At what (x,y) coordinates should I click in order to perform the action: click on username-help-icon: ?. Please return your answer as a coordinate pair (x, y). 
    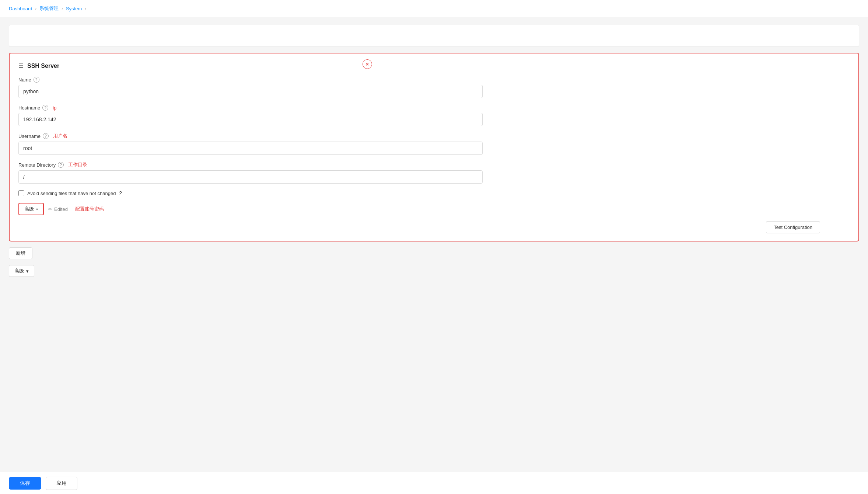
    Looking at the image, I should click on (46, 136).